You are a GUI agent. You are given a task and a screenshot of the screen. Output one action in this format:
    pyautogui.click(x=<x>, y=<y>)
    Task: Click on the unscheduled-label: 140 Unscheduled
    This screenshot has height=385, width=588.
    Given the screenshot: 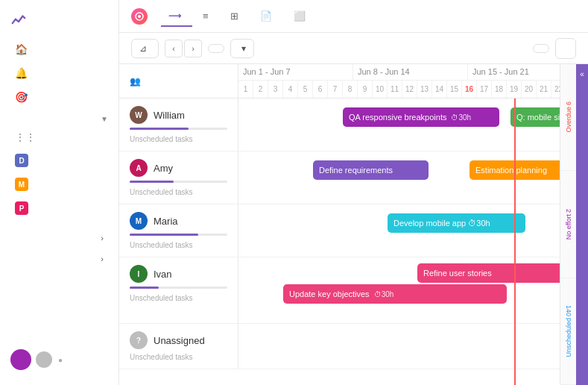 What is the action you would take?
    pyautogui.click(x=568, y=331)
    